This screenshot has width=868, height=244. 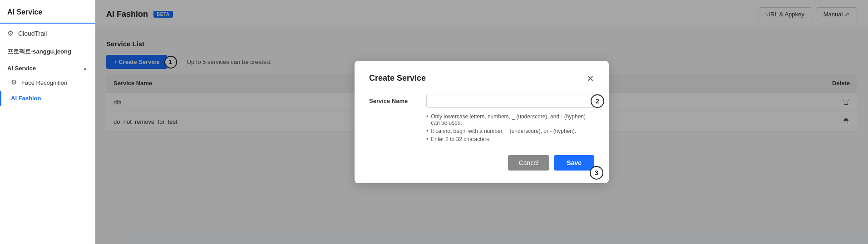 What do you see at coordinates (482, 78) in the screenshot?
I see `modal-header: Create Service ✕` at bounding box center [482, 78].